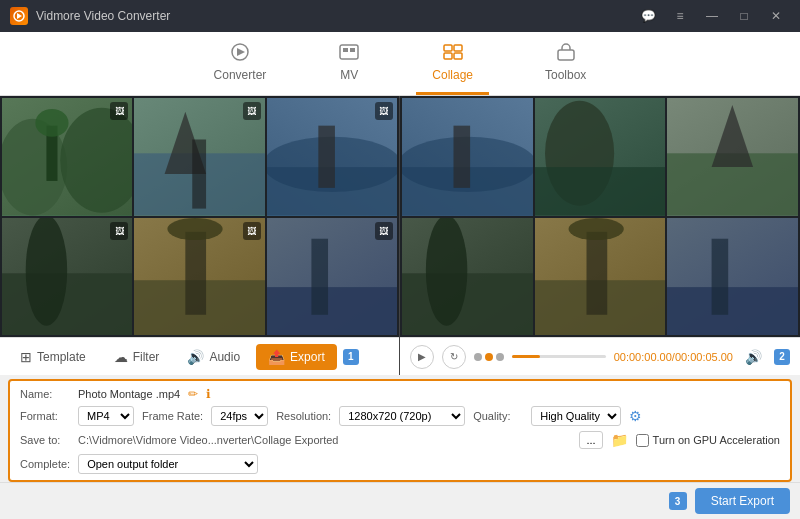 The width and height of the screenshot is (800, 519). What do you see at coordinates (45, 464) in the screenshot?
I see `complete-label: Complete:` at bounding box center [45, 464].